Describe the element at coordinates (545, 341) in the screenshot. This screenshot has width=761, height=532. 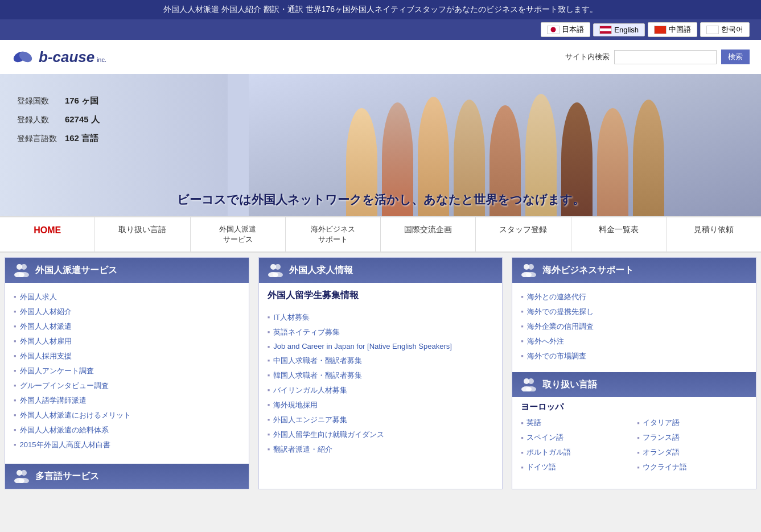
I see `link-outsource: 海外へ外注` at that location.